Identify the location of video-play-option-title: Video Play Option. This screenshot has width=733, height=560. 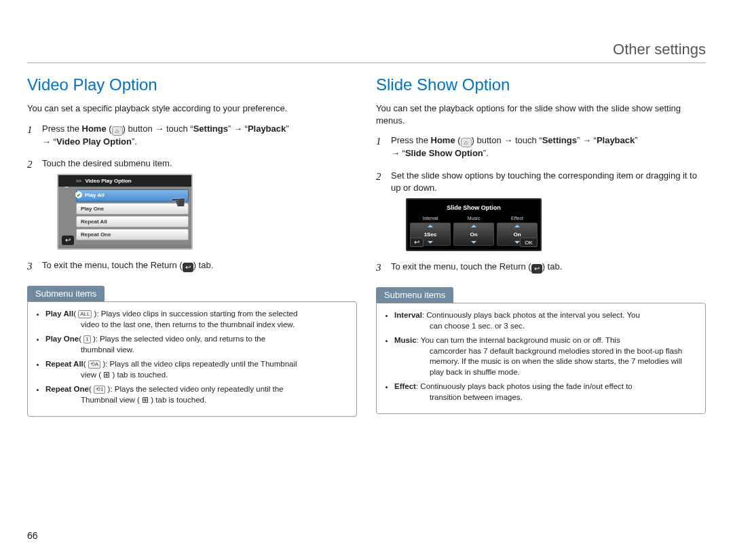
(192, 85).